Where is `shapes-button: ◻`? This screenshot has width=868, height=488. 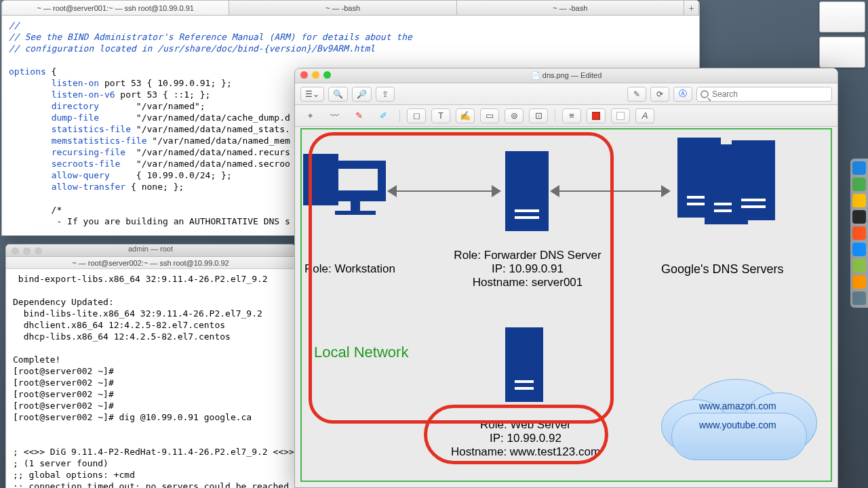 shapes-button: ◻ is located at coordinates (416, 116).